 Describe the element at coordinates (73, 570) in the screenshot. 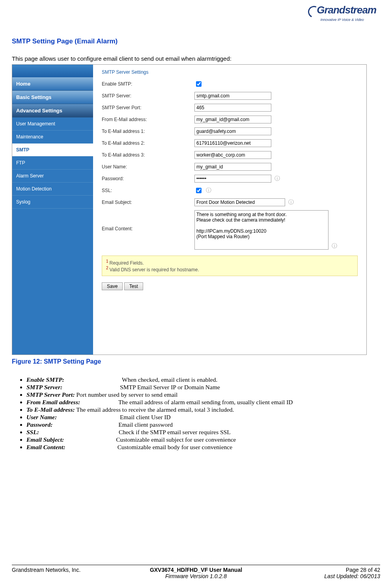

I see `footer-company: Grandstream Networks, Inc.` at that location.